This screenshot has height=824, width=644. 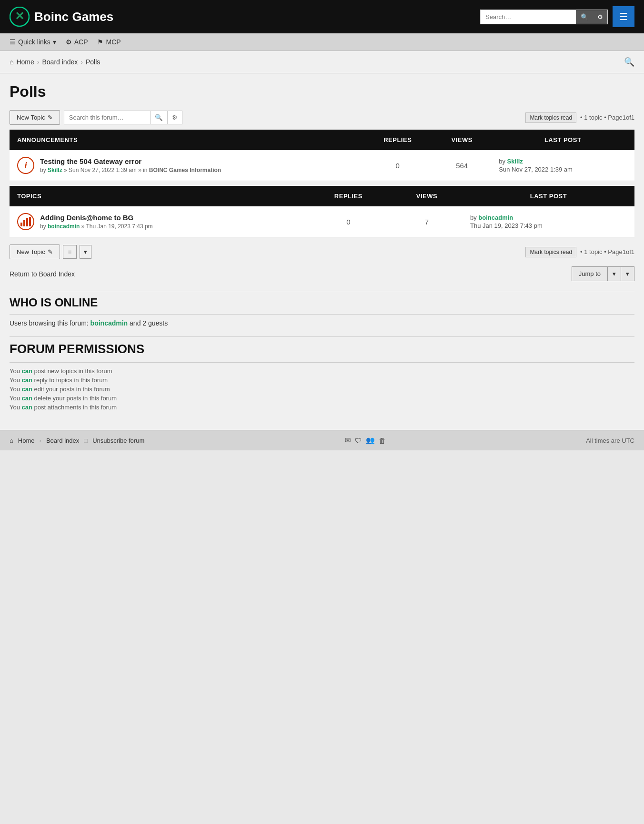 I want to click on sort-dropdown-button: ▾, so click(x=86, y=252).